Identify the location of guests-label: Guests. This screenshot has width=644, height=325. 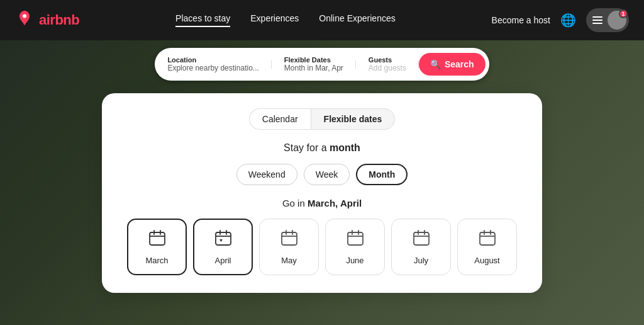
(387, 60).